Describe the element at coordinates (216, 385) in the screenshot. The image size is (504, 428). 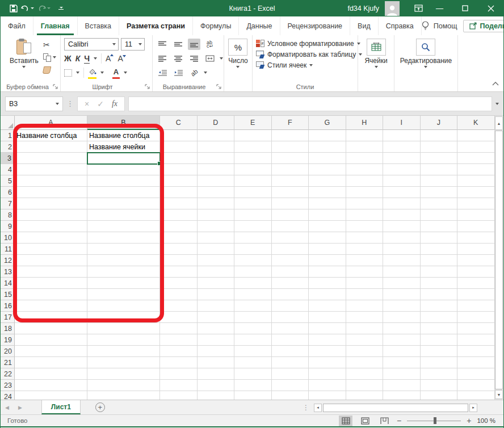
I see `cell-D23` at that location.